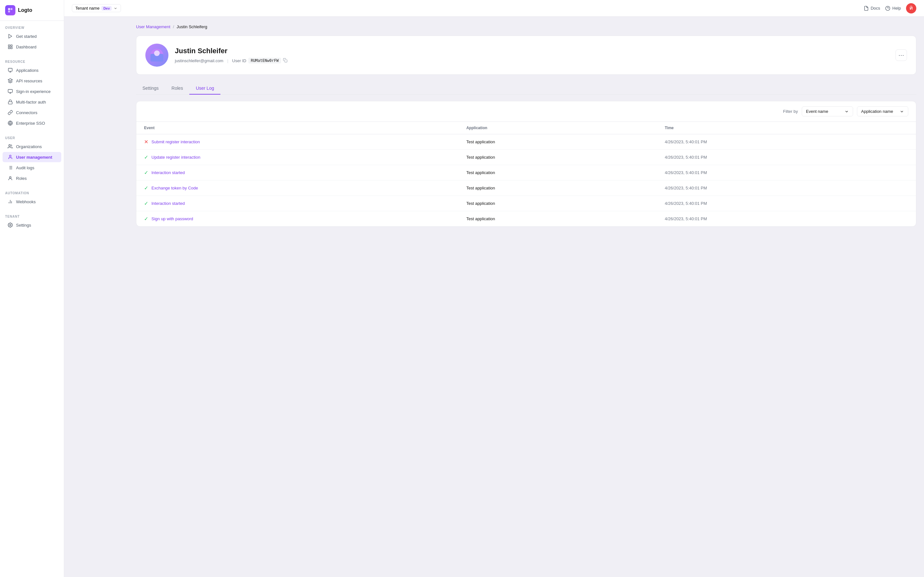  What do you see at coordinates (29, 147) in the screenshot?
I see `sidebar-item-label: Organizations` at bounding box center [29, 147].